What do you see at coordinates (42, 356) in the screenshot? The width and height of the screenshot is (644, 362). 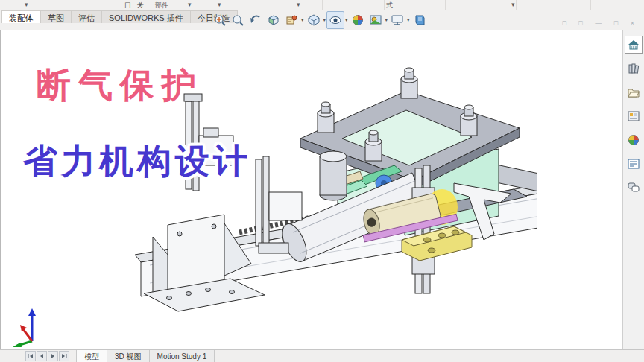 I see `nav-prev-button` at bounding box center [42, 356].